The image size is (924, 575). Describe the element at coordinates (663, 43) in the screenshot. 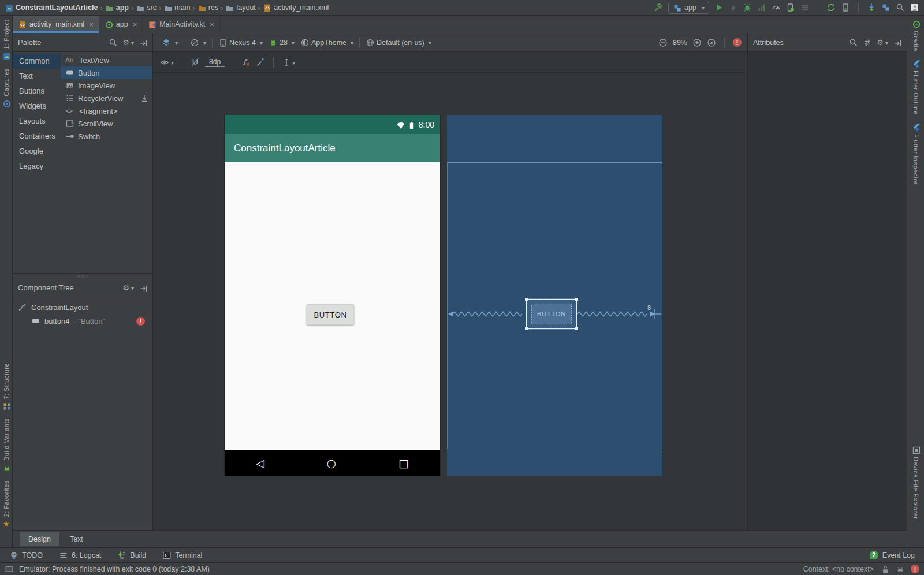

I see `zoom-out-icon` at that location.